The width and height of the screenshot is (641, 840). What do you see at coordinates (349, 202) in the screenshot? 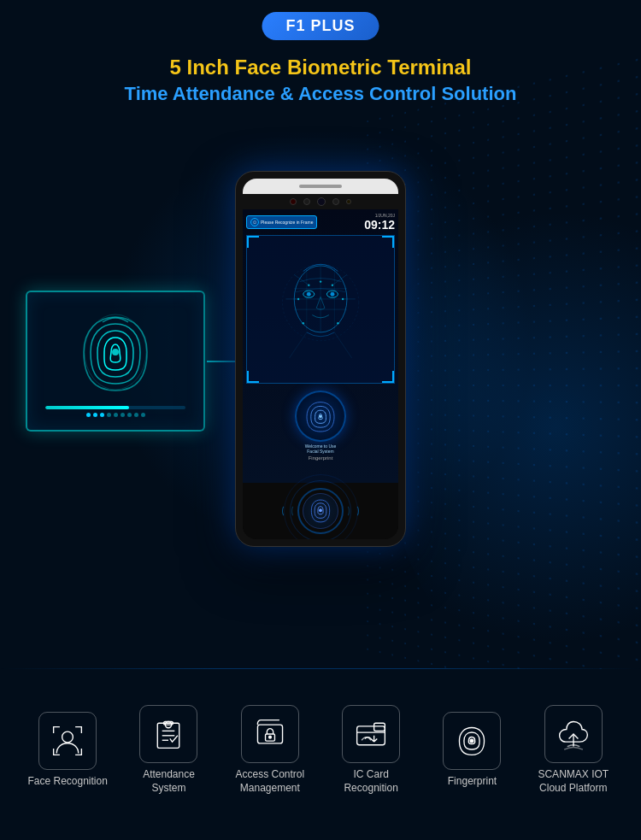
I see `sensor` at bounding box center [349, 202].